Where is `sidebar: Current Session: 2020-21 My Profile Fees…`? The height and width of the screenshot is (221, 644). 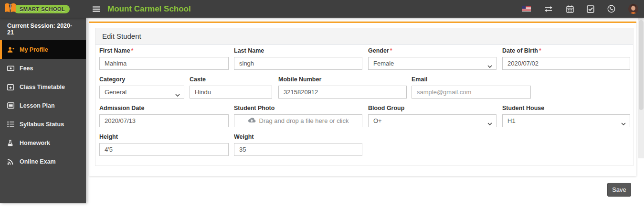
sidebar: Current Session: 2020-21 My Profile Fees… is located at coordinates (43, 110).